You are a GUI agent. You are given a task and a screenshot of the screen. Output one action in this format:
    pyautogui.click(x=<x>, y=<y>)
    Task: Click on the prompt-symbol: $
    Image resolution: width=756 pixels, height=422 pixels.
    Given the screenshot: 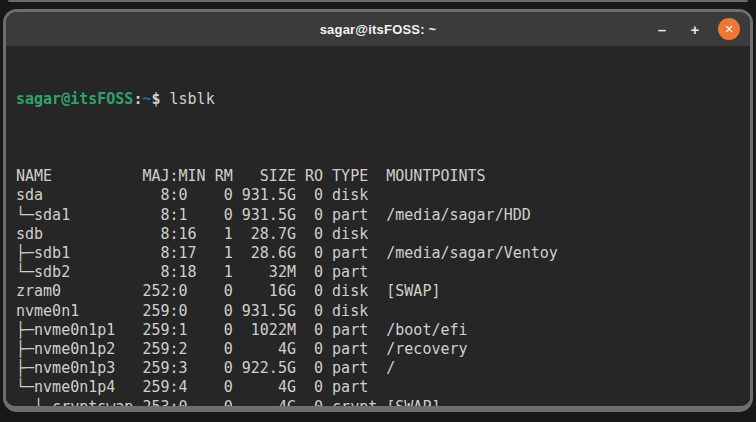 What is the action you would take?
    pyautogui.click(x=156, y=99)
    